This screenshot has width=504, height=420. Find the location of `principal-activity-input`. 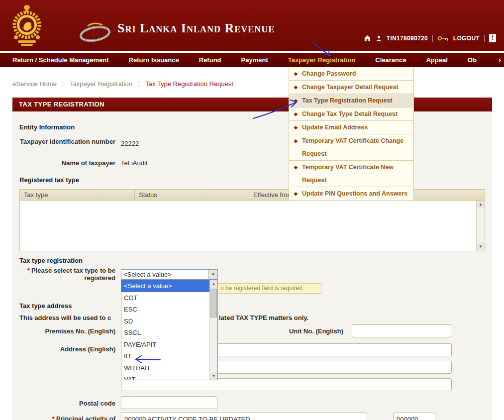

principal-activity-input is located at coordinates (244, 416).